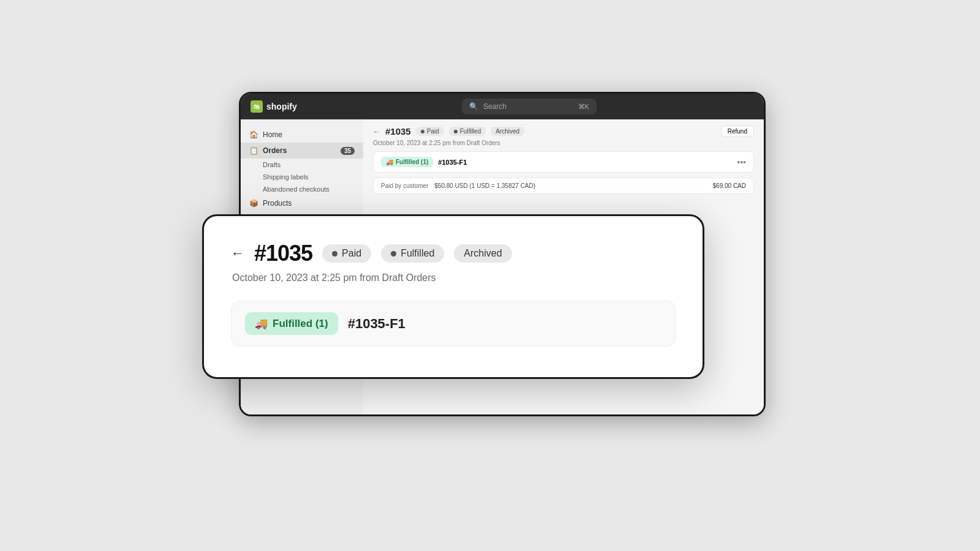 The image size is (980, 551). Describe the element at coordinates (407, 162) in the screenshot. I see `fulfilled-tag-small: 🚚 Fulfilled (1)` at that location.